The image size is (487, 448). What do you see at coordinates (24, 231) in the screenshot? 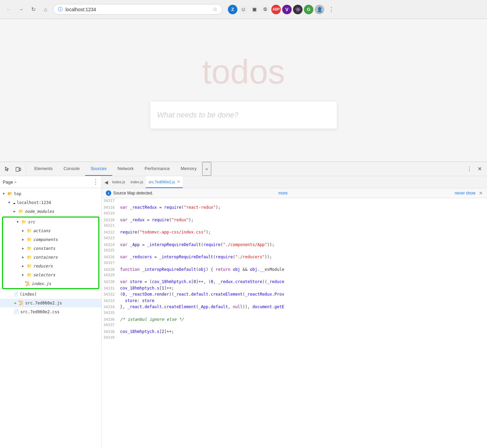
I see `folder-arrow-actions: ▶` at bounding box center [24, 231].